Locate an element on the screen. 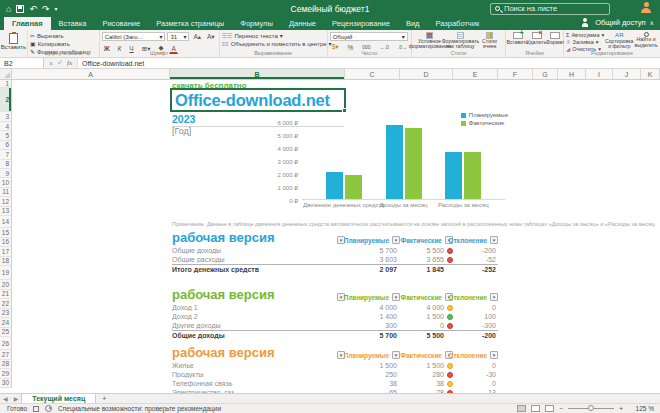 Image resolution: width=660 pixels, height=413 pixels. row-header-13: 13 is located at coordinates (6, 212).